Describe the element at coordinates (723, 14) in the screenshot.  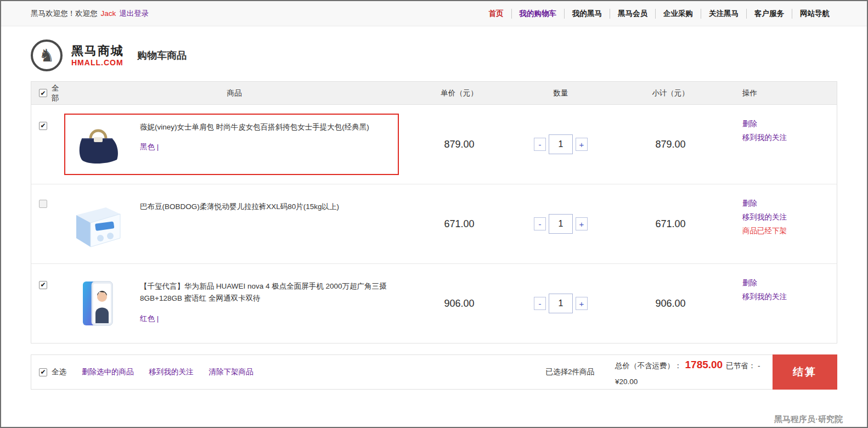
I see `nav-item-follow: 关注黑马` at that location.